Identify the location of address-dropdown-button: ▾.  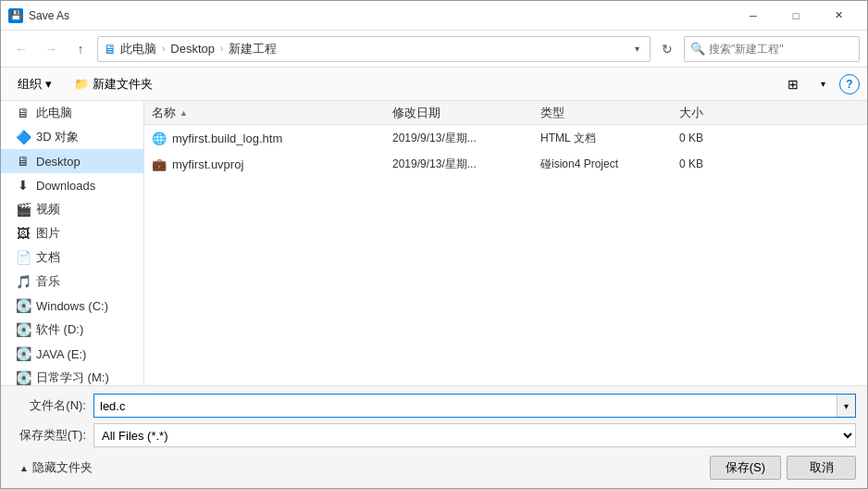
(637, 49).